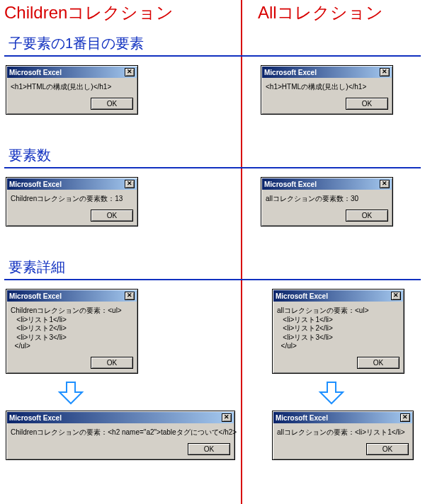  Describe the element at coordinates (339, 327) in the screenshot. I see `dialog-message: allコレクションの要素：<ul> <li>リスト1</li> <li>リスト2…` at that location.